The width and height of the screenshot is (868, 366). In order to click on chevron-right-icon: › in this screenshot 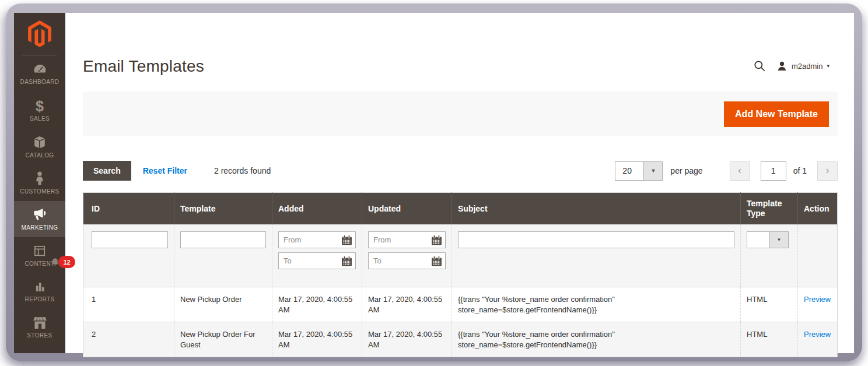, I will do `click(827, 170)`.